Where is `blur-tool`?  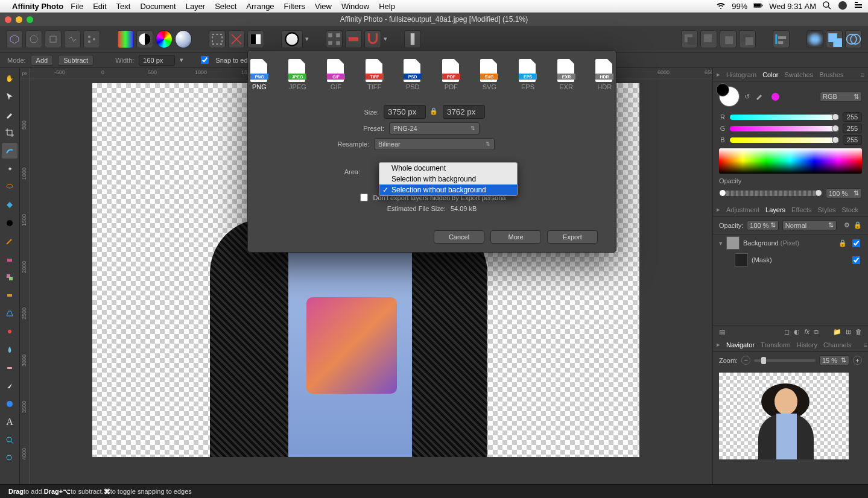
blur-tool is located at coordinates (10, 350).